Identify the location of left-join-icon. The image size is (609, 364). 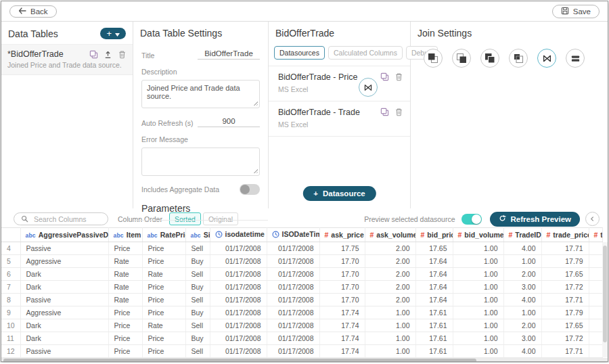
(433, 58).